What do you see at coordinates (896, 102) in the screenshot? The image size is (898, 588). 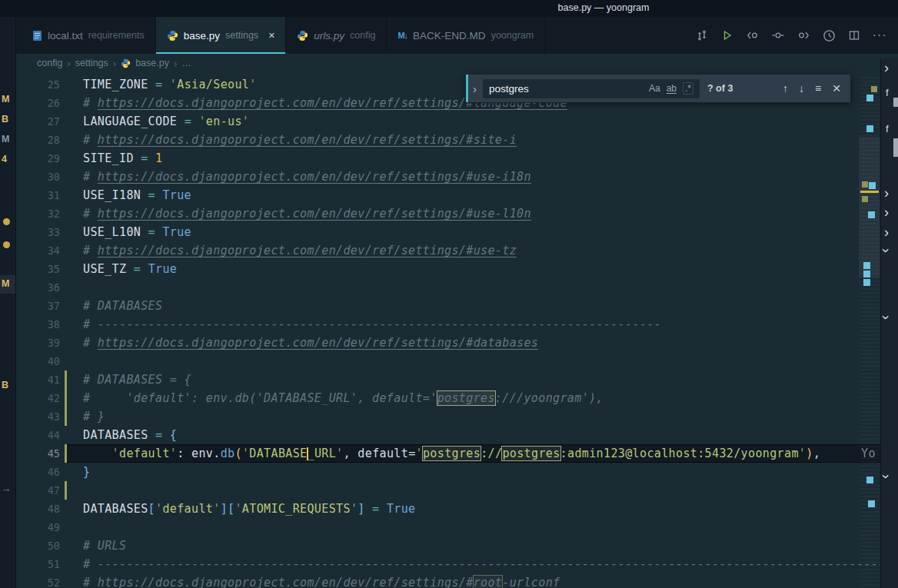 I see `clipped-control` at bounding box center [896, 102].